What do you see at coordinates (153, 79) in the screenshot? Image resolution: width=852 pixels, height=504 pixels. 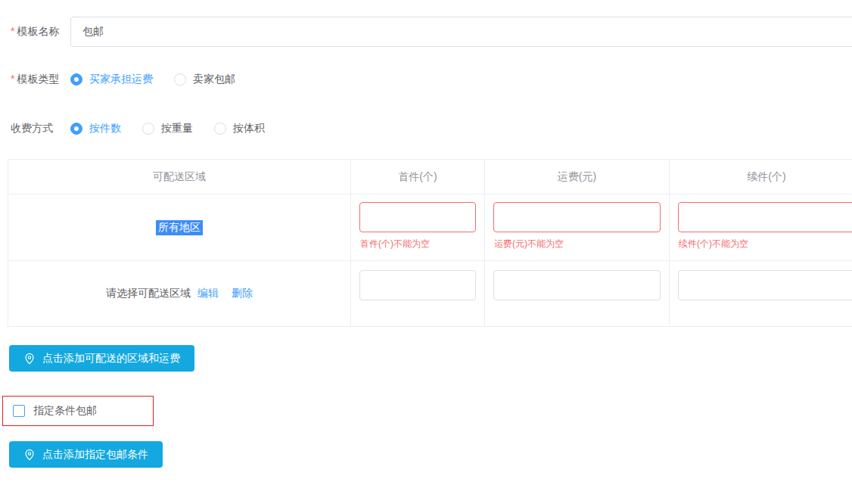 I see `template-type-radio-group: 买家承担运费 卖家包邮` at bounding box center [153, 79].